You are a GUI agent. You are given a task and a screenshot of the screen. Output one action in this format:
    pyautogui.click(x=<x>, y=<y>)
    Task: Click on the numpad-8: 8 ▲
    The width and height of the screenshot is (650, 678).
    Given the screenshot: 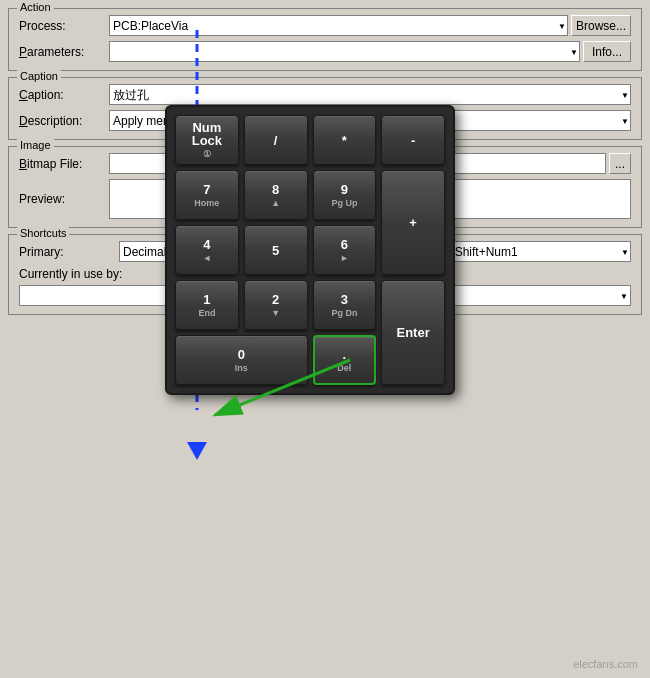 What is the action you would take?
    pyautogui.click(x=276, y=195)
    